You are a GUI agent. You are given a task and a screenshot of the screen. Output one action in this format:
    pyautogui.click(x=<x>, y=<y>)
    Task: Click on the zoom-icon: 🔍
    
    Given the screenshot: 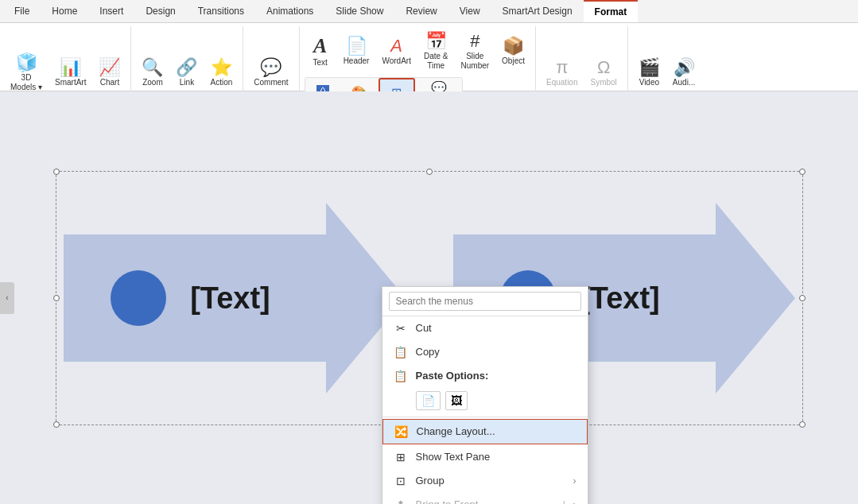 What is the action you would take?
    pyautogui.click(x=153, y=68)
    